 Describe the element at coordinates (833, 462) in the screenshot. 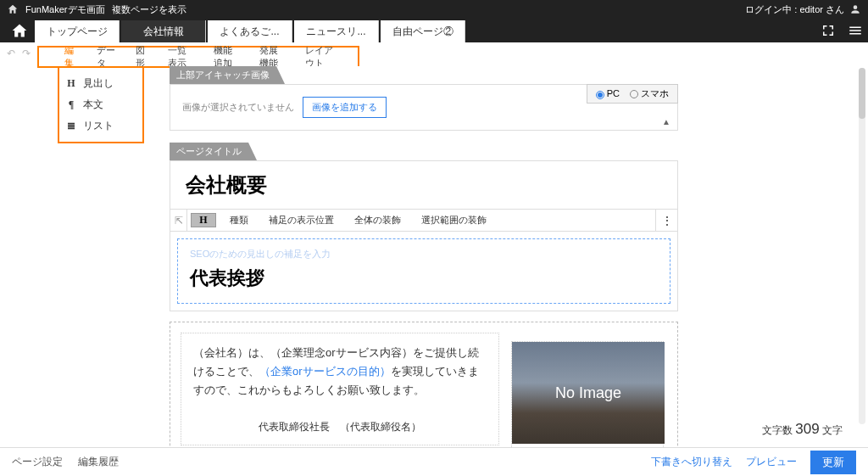

I see `update-button: 更新` at that location.